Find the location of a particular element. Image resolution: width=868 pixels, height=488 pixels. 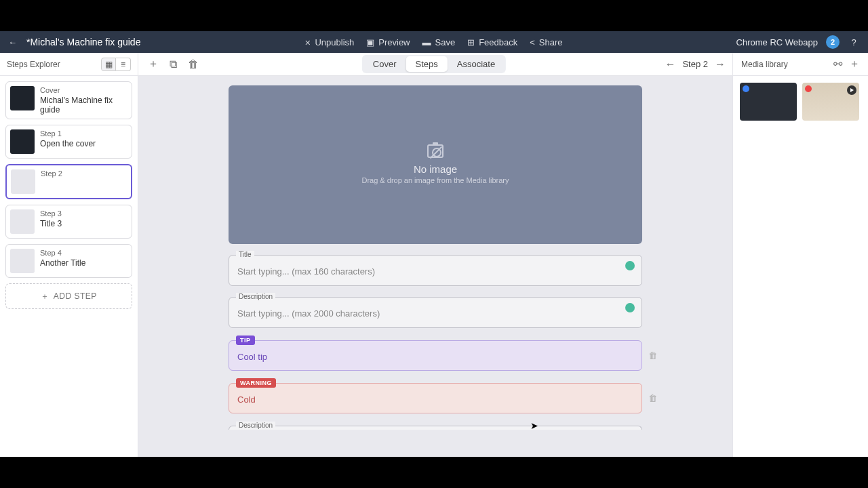

step-label: Step 4 is located at coordinates (62, 253).